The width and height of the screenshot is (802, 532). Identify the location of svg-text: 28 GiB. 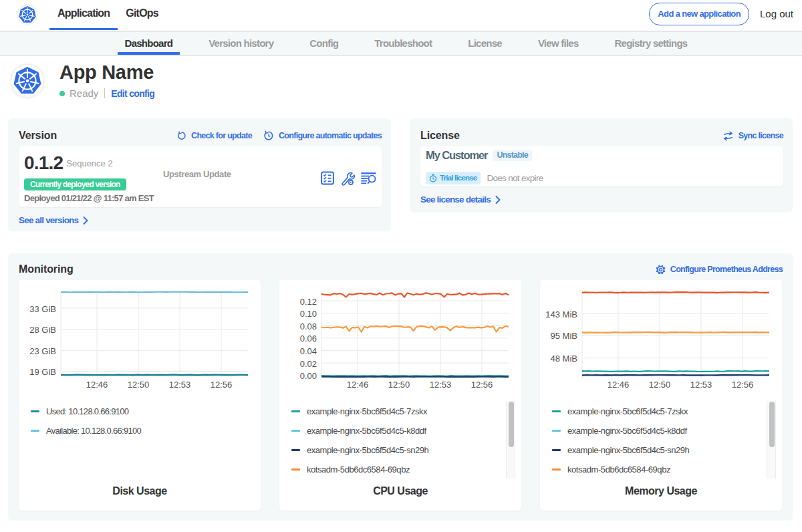
(43, 330).